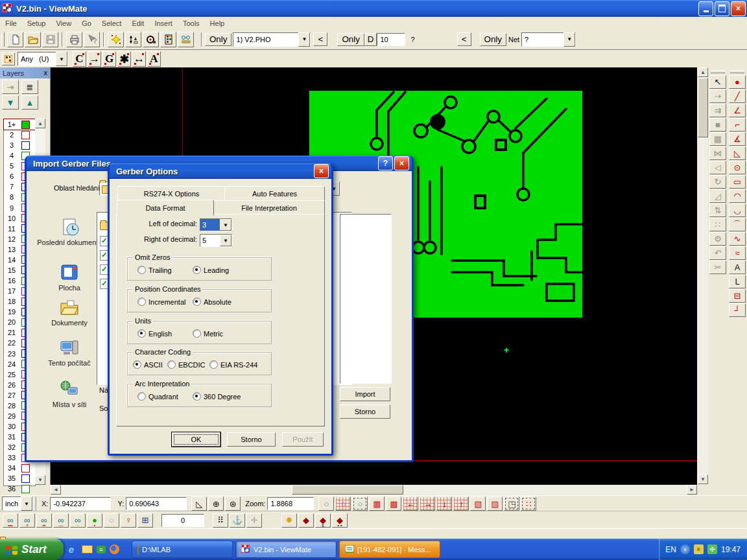 This screenshot has width=747, height=560. What do you see at coordinates (95, 520) in the screenshot?
I see `highlight-on-button: ●▪` at bounding box center [95, 520].